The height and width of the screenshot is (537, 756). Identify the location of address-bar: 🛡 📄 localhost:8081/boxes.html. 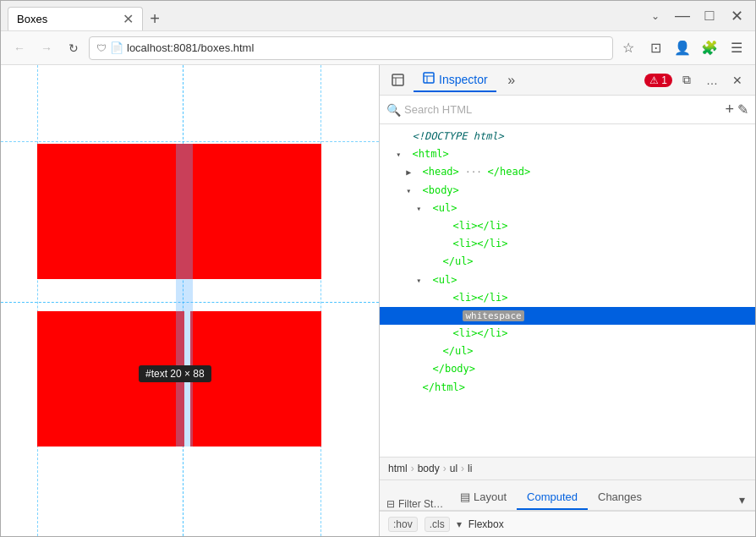
(351, 48).